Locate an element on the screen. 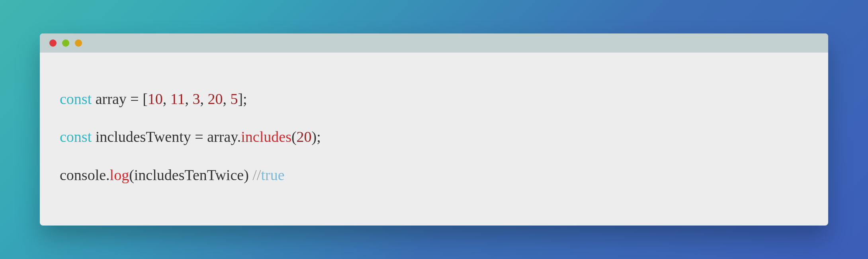 This screenshot has width=868, height=259. code-token: 5 is located at coordinates (234, 99).